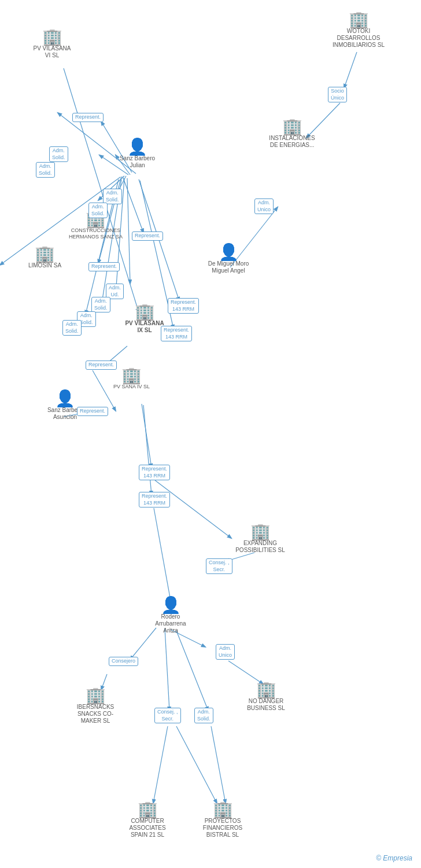 This screenshot has width=421, height=868. I want to click on company-ibersnacks: 🏢 IBERSNACKS SNACKS CO-MAKER SL, so click(95, 706).